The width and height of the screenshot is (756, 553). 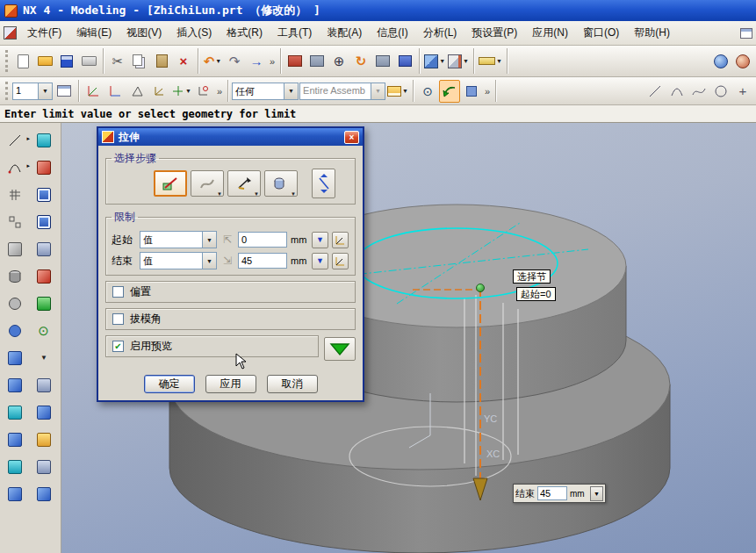 I want to click on menu-help: 帮助(H), so click(x=652, y=33).